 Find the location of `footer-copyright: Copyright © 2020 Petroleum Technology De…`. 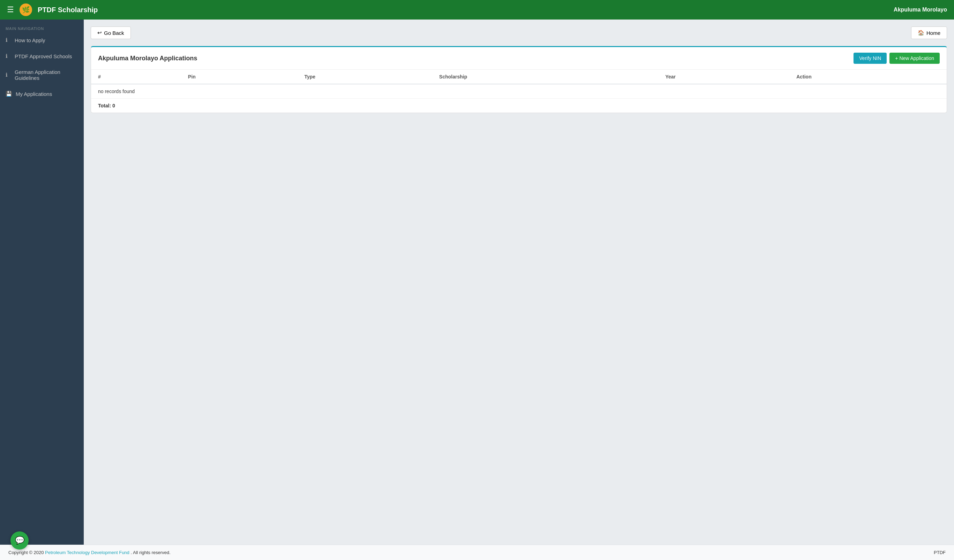

footer-copyright: Copyright © 2020 Petroleum Technology De… is located at coordinates (89, 552).